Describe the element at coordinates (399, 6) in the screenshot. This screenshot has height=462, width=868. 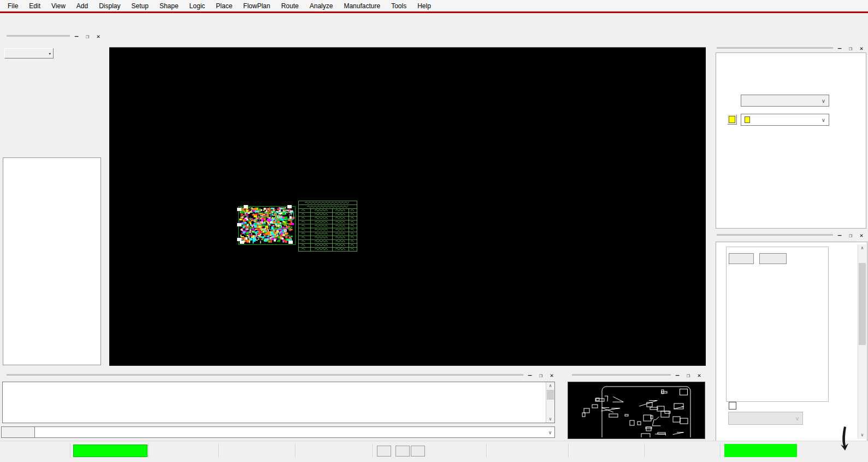
I see `menu-tools: Tools` at that location.